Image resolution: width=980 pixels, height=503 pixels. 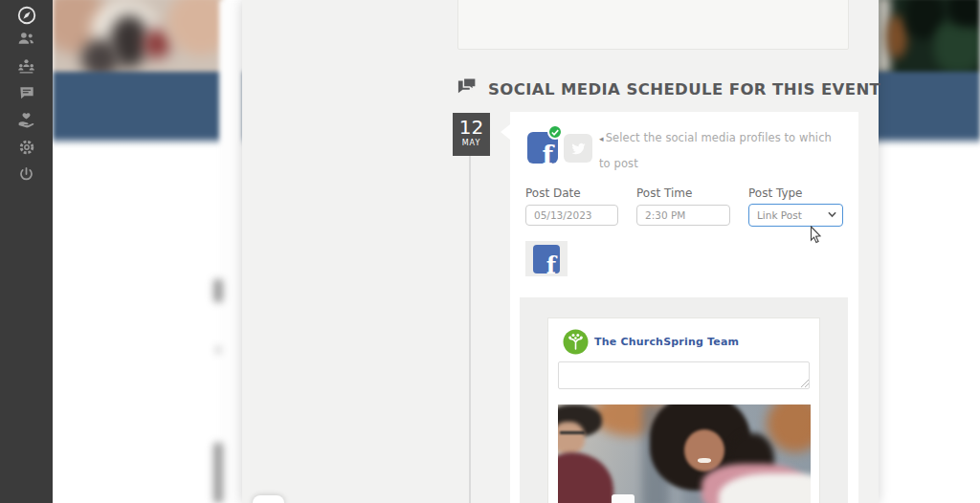 What do you see at coordinates (467, 86) in the screenshot?
I see `comments-icon` at bounding box center [467, 86].